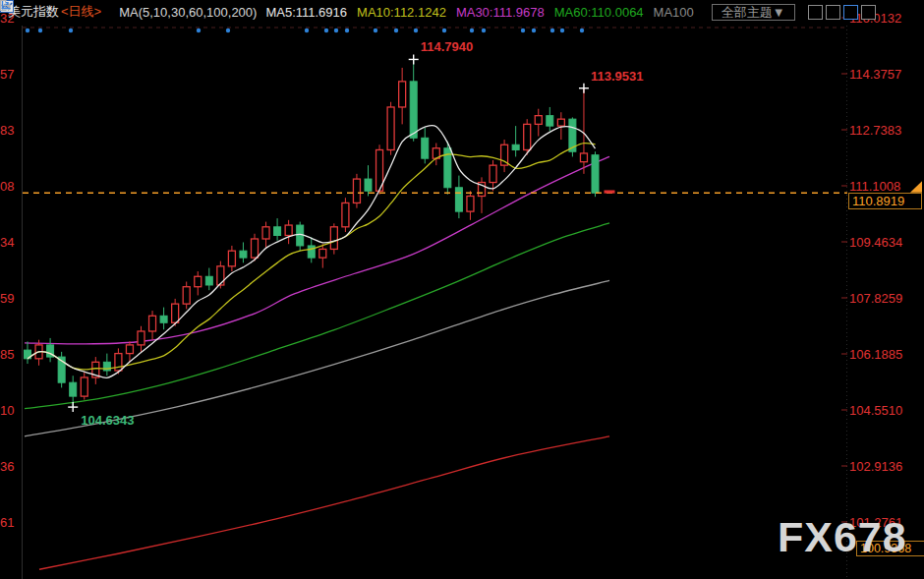 The image size is (924, 579). What do you see at coordinates (869, 12) in the screenshot?
I see `exit-chart-button` at bounding box center [869, 12].